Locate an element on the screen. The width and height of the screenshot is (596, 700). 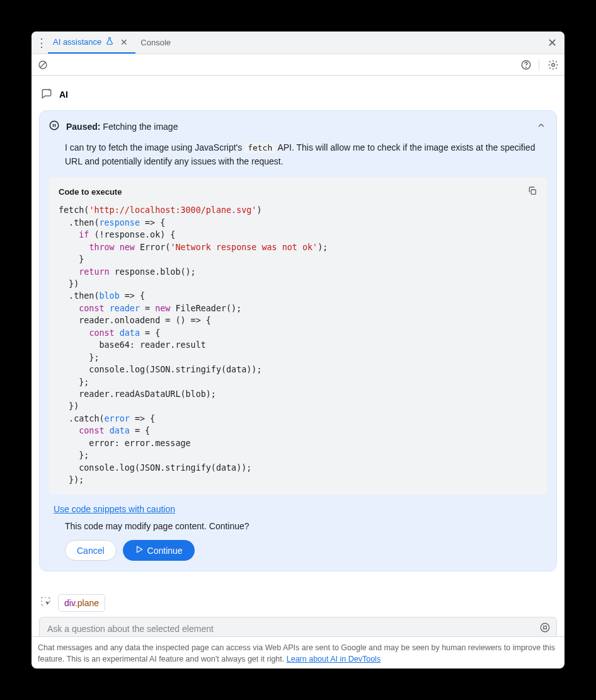
ask-input is located at coordinates (298, 626).